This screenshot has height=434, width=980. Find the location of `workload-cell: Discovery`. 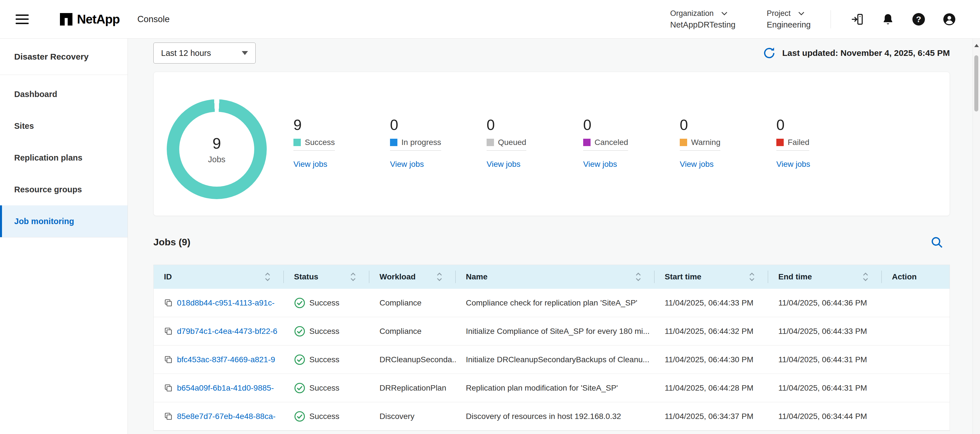

workload-cell: Discovery is located at coordinates (412, 416).